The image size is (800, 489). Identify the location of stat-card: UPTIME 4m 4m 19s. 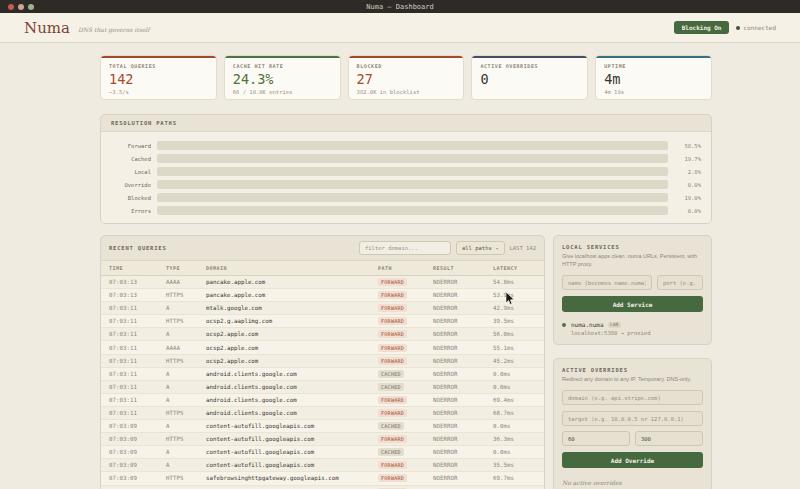
(654, 78).